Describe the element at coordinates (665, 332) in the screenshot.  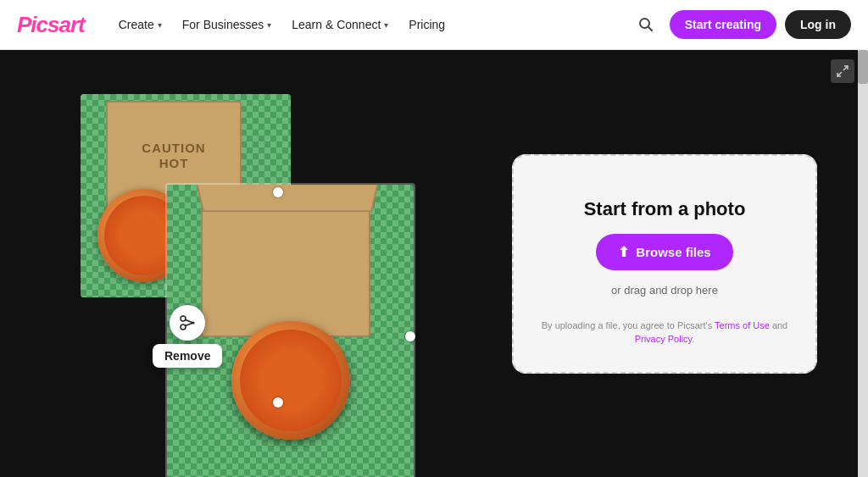
I see `tos-text: By uploading a file, you agree to Picsar…` at that location.